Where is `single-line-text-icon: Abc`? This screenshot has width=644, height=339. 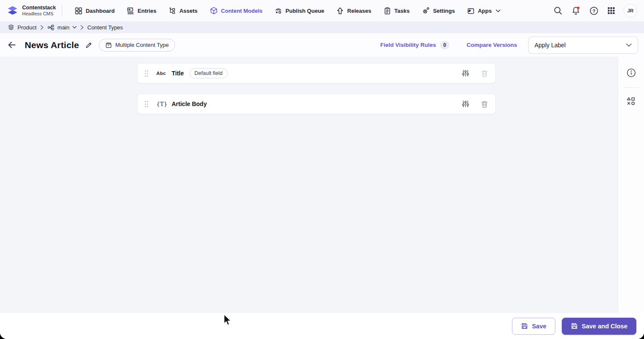 single-line-text-icon: Abc is located at coordinates (162, 73).